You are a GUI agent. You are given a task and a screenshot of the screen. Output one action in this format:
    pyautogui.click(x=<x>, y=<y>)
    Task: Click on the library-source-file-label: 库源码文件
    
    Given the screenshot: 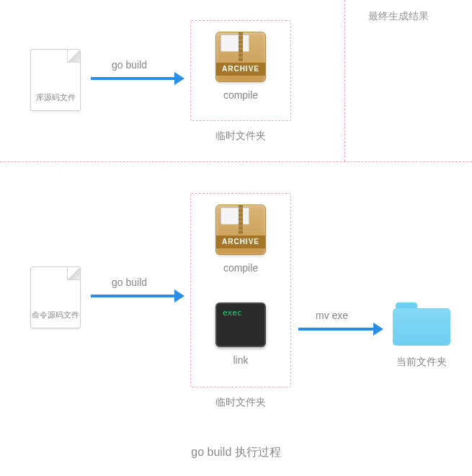 What is the action you would take?
    pyautogui.click(x=55, y=98)
    